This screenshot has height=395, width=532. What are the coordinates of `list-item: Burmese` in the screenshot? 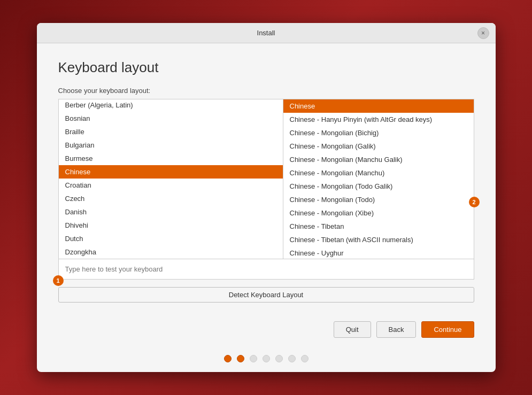 It's located at (171, 158).